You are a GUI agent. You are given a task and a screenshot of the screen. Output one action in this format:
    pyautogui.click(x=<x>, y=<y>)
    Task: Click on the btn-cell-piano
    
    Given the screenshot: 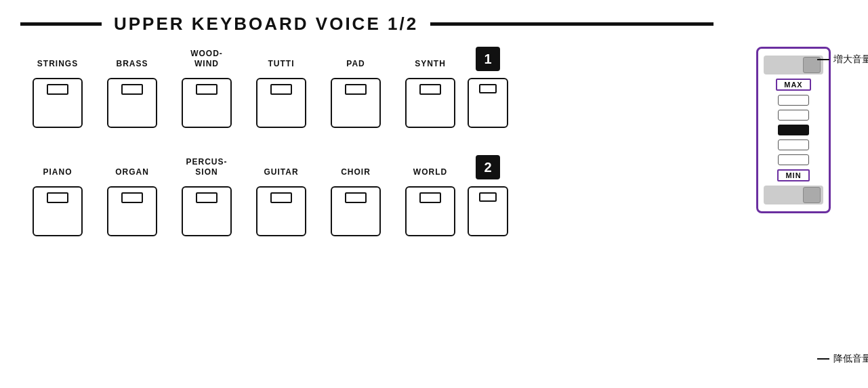 What is the action you would take?
    pyautogui.click(x=58, y=211)
    